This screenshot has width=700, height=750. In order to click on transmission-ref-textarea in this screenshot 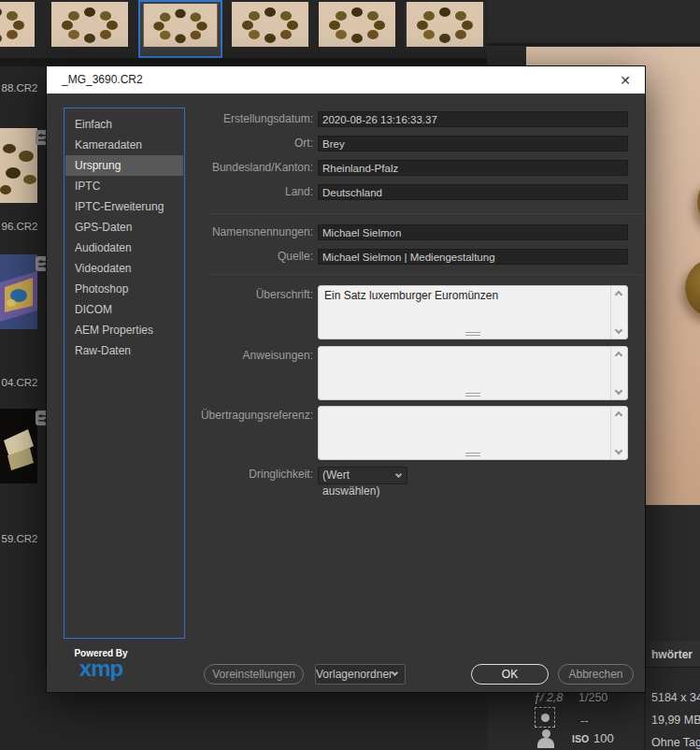, I will do `click(473, 433)`.